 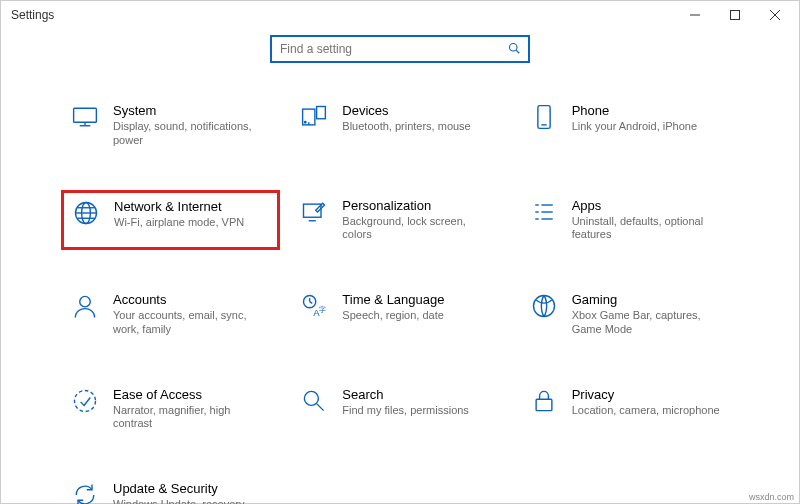 I want to click on tile-privacy: Privacy Location, camera, microphone, so click(x=630, y=410).